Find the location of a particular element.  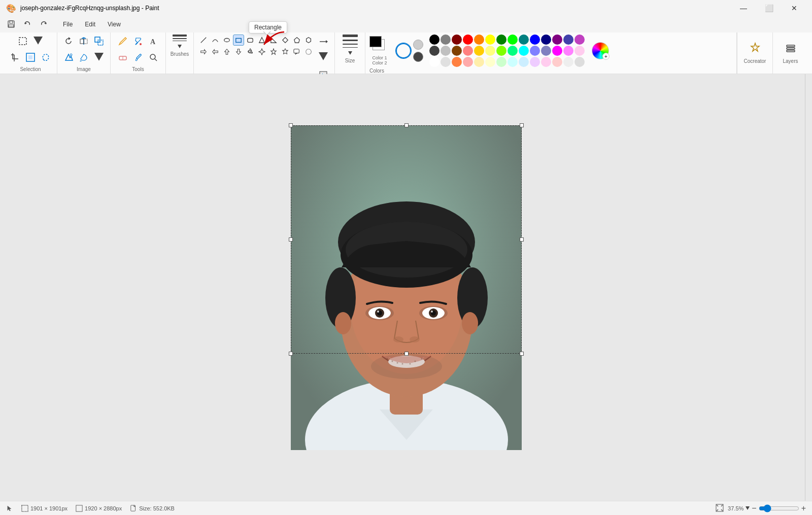

swatch-indigo is located at coordinates (568, 40).